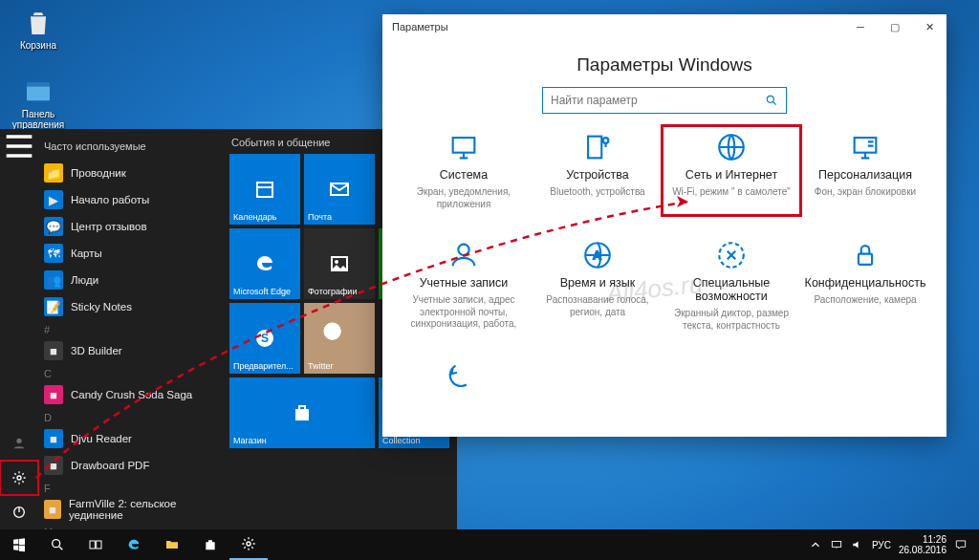 The width and height of the screenshot is (979, 560). I want to click on alpha-header: D, so click(130, 417).